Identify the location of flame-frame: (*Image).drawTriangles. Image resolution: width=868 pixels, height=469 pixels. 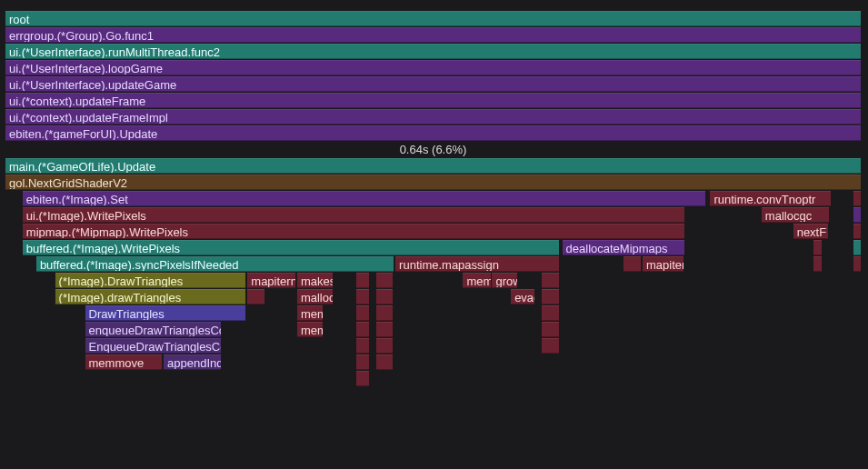
(151, 296).